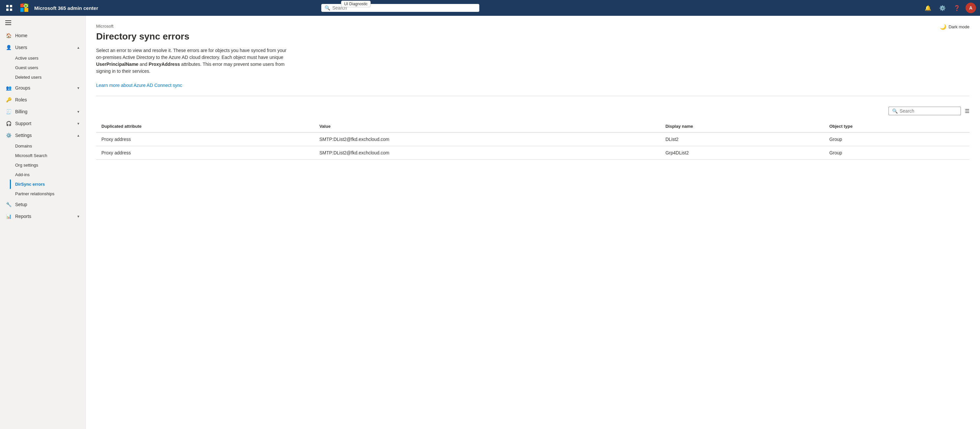 This screenshot has height=429, width=980. I want to click on moon-icon: 🌙, so click(943, 27).